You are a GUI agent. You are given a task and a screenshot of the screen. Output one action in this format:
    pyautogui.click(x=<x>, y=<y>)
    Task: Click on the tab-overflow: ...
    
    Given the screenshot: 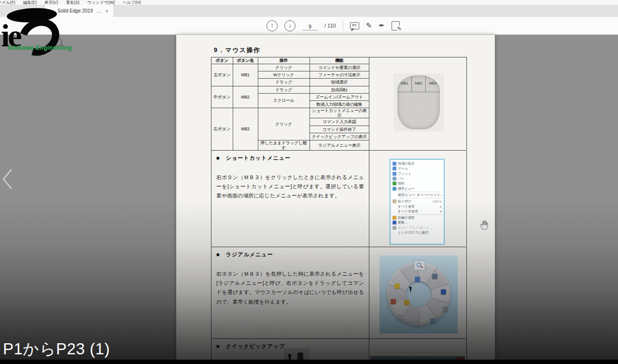 What is the action you would take?
    pyautogui.click(x=98, y=11)
    